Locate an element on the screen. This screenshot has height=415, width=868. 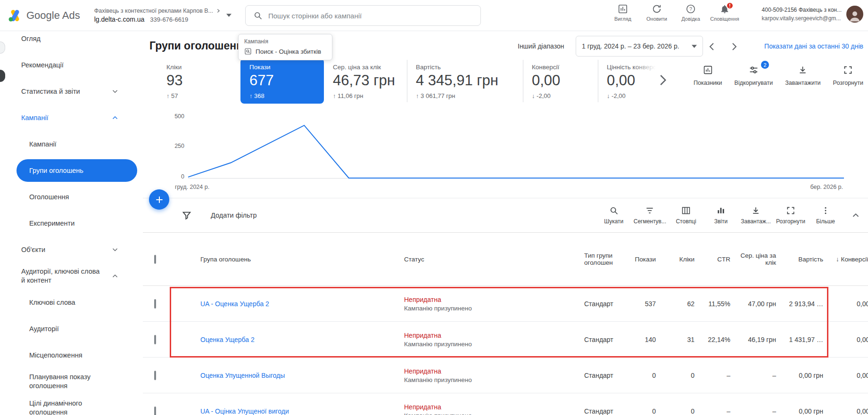
chevron-up-icon is located at coordinates (856, 215).